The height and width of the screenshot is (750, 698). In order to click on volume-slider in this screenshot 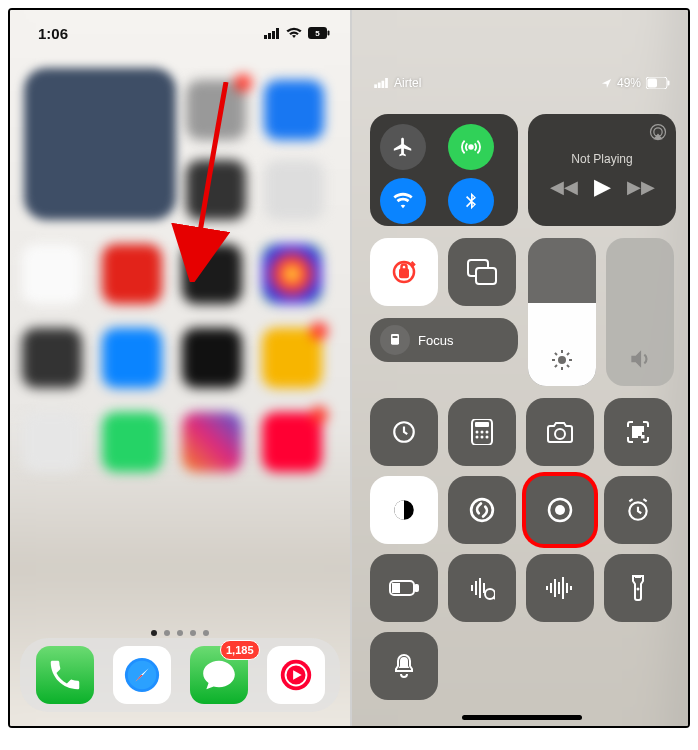, I will do `click(640, 312)`.